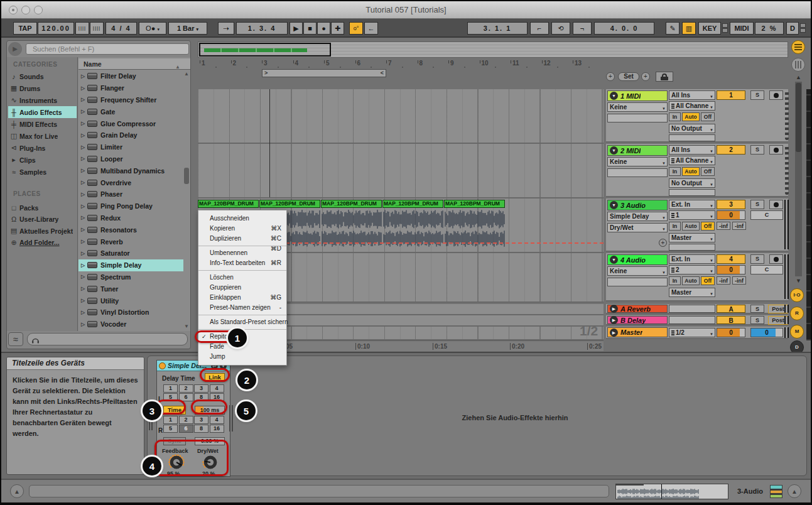 The height and width of the screenshot is (505, 812). I want to click on clip-view-selector-icon, so click(776, 491).